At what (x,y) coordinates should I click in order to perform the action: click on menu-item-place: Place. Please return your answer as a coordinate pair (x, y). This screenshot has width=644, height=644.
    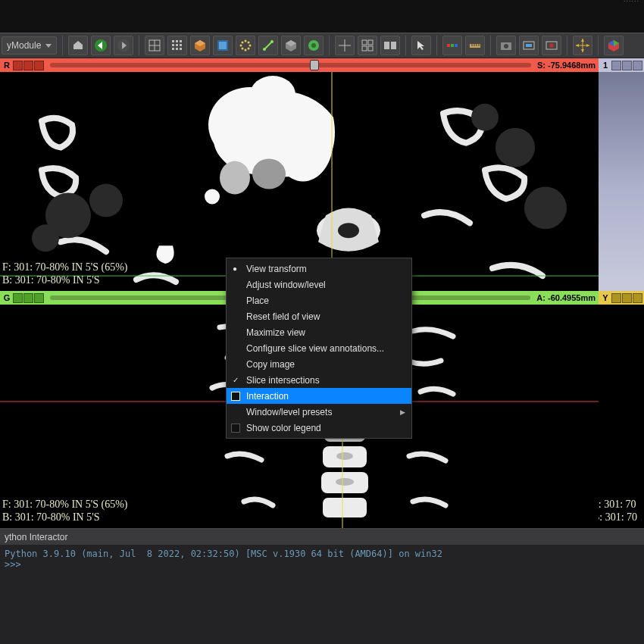
    Looking at the image, I should click on (319, 300).